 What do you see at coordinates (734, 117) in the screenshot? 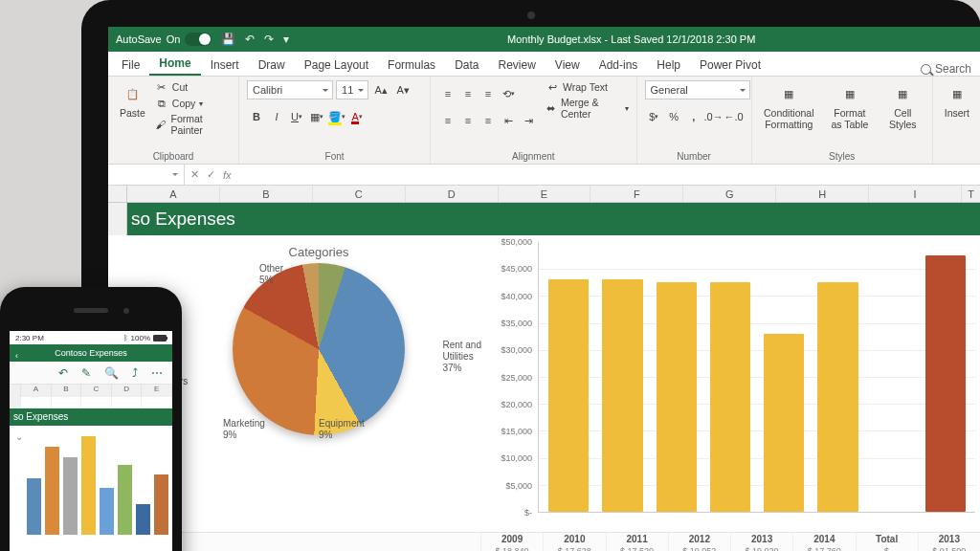
I see `dec-decimal-button: ←.0` at bounding box center [734, 117].